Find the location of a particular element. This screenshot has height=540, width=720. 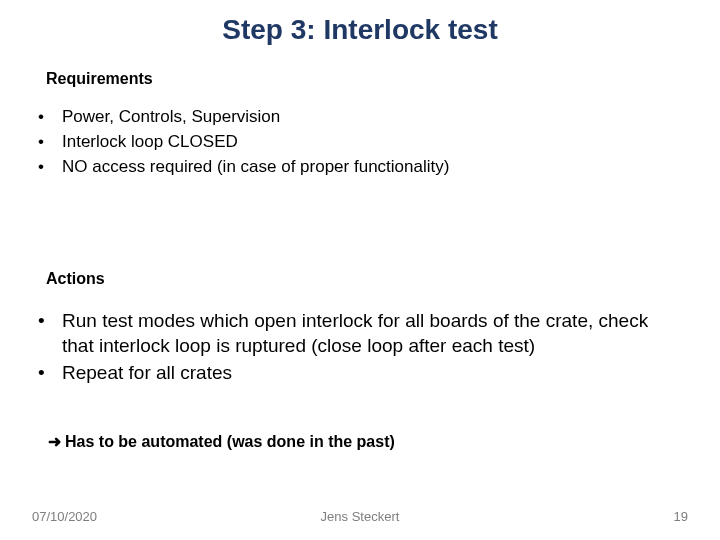

actions-heading: Actions is located at coordinates (76, 279).